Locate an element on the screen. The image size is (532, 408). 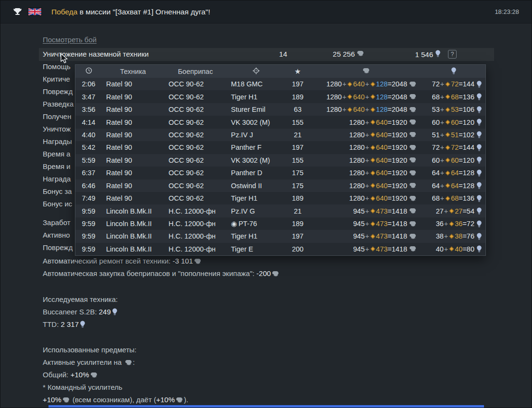
stat-row: Время а is located at coordinates (59, 154).